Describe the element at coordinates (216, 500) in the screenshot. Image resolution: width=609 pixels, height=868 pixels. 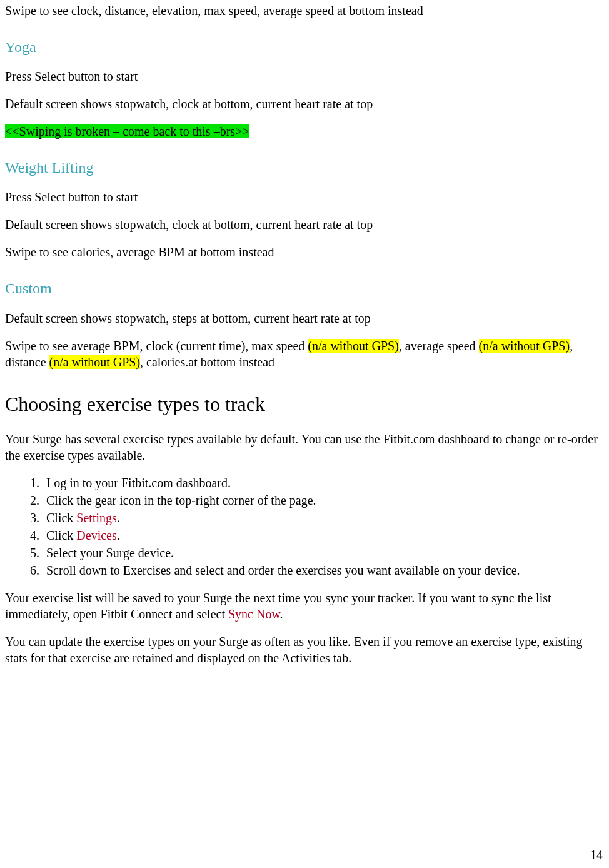
I see `text-run: icon in the top-right corner of the page…` at that location.